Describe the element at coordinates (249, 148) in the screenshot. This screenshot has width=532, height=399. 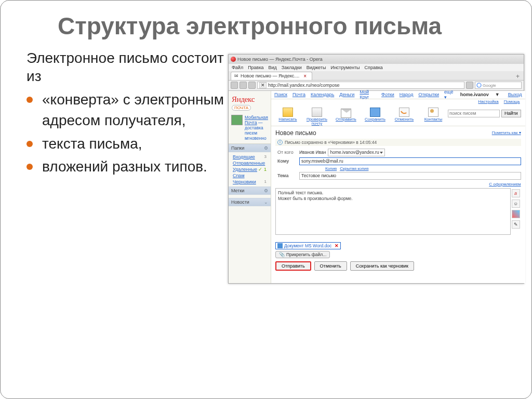
I see `folders-header: Папки ⚙` at that location.